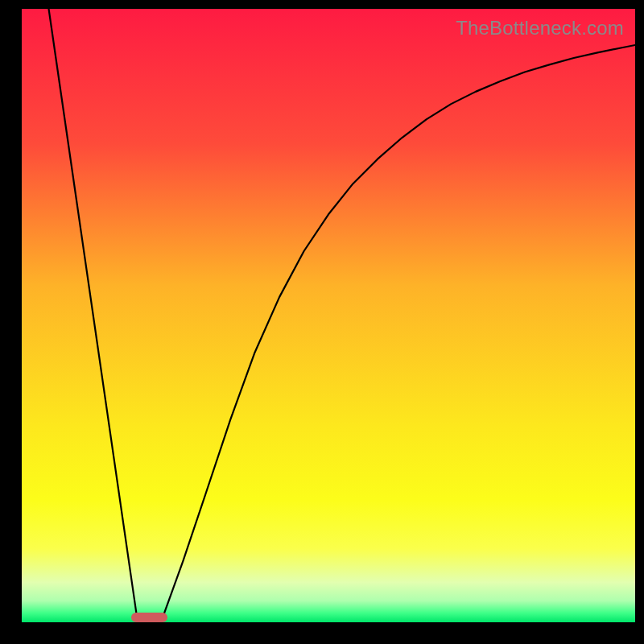  Describe the element at coordinates (150, 617) in the screenshot. I see `highlight-marker` at that location.